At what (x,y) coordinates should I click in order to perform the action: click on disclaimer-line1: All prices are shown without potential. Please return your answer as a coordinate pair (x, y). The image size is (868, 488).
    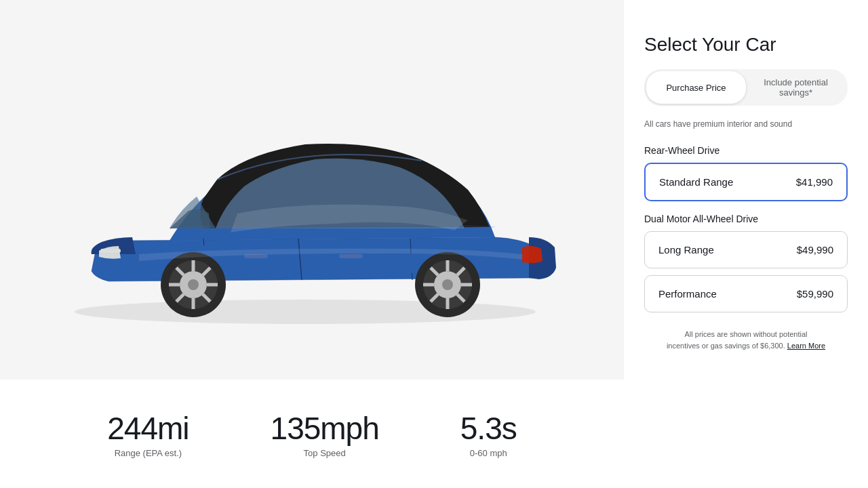
    Looking at the image, I should click on (746, 334).